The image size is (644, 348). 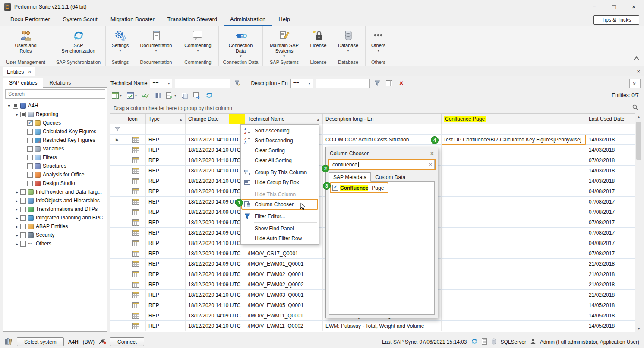 What do you see at coordinates (376, 108) in the screenshot?
I see `group-by-panel: Drag a column header here to group by th…` at bounding box center [376, 108].